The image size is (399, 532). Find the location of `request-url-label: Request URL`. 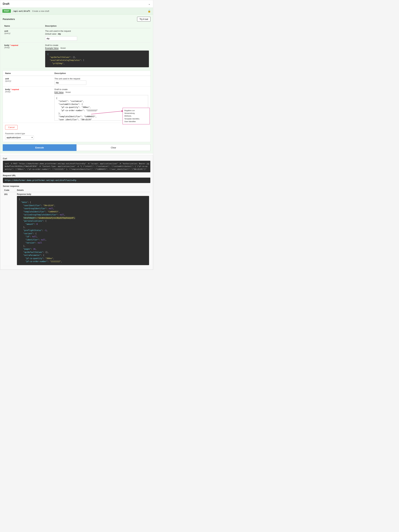

request-url-label: Request URL is located at coordinates (77, 176).